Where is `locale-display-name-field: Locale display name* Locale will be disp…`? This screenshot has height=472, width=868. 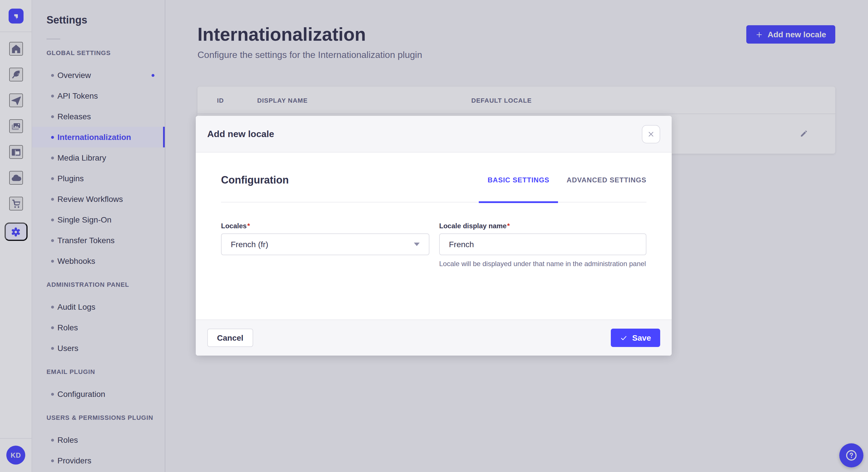
locale-display-name-field: Locale display name* Locale will be disp… is located at coordinates (542, 245).